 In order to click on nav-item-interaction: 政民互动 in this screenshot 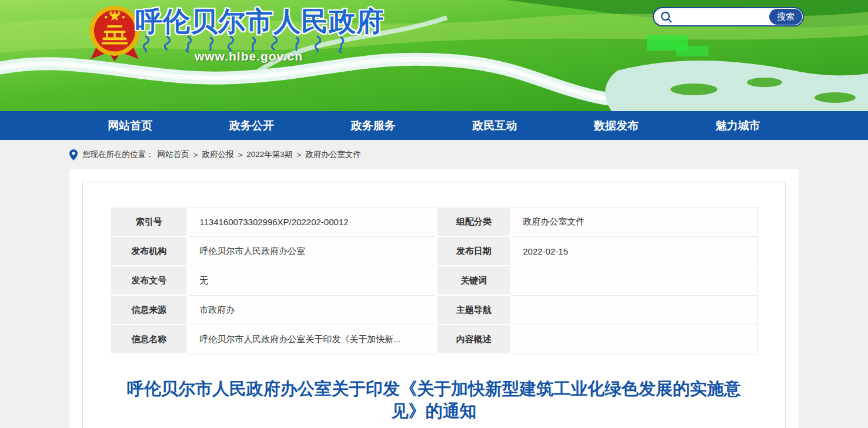, I will do `click(495, 126)`.